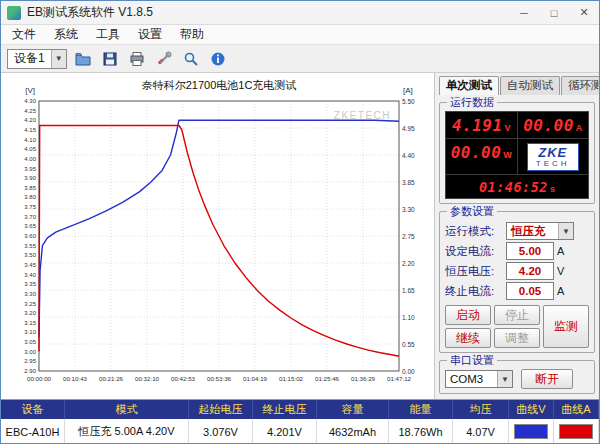 The image size is (600, 444). Describe the element at coordinates (472, 102) in the screenshot. I see `run-data-title: 运行数据` at that location.